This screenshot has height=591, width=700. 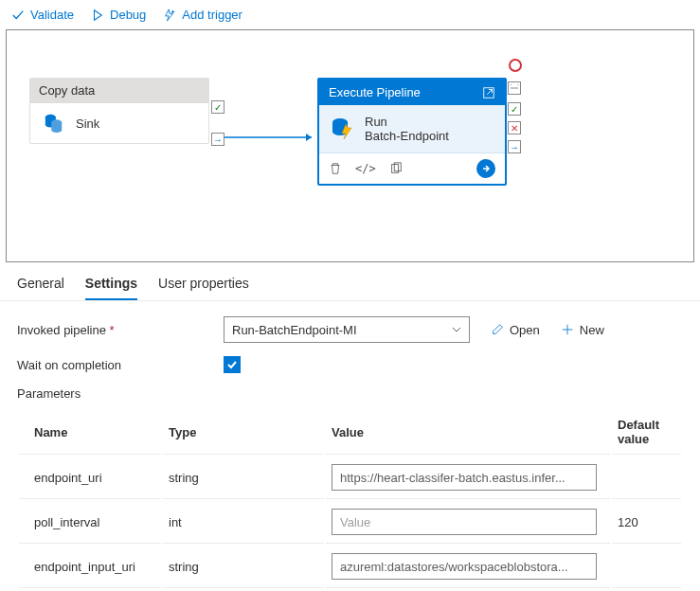 I want to click on debug-button: Debug, so click(x=118, y=15).